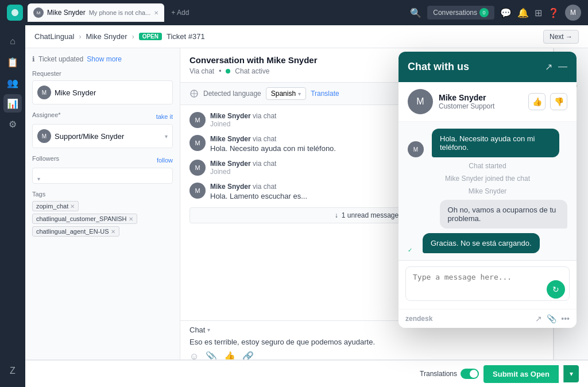 This screenshot has width=588, height=387. Describe the element at coordinates (554, 13) in the screenshot. I see `help-icon: ❓` at that location.